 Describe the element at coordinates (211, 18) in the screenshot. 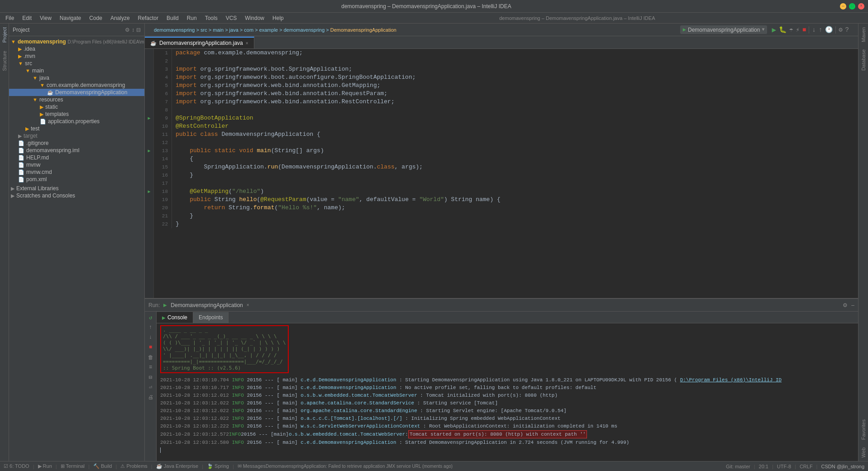

I see `menu-tools: Tools` at that location.